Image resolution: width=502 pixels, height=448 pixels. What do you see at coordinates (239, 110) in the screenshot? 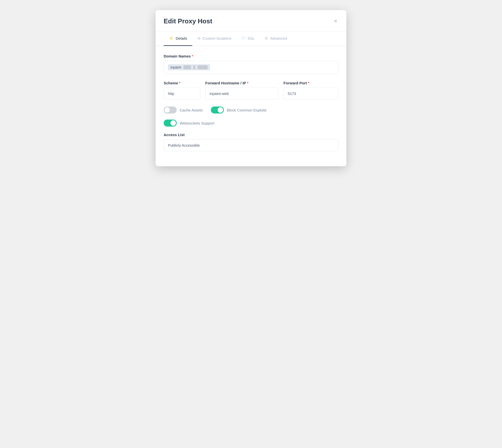
I see `block-exploits-toggle-item: Block Common Exploits` at bounding box center [239, 110].